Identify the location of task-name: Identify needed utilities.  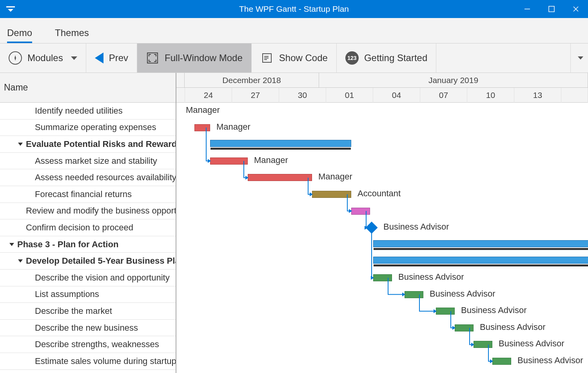
(79, 111).